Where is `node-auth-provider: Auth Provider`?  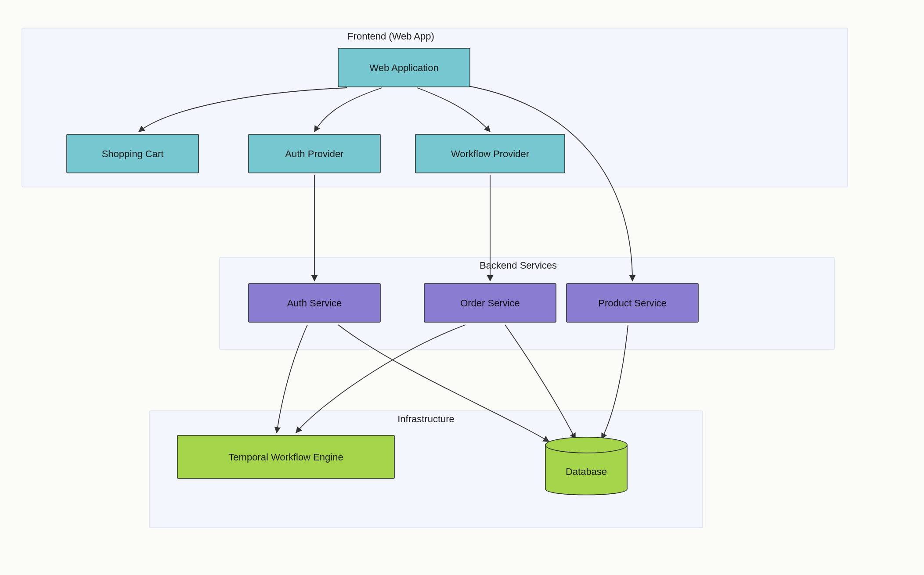 node-auth-provider: Auth Provider is located at coordinates (314, 154).